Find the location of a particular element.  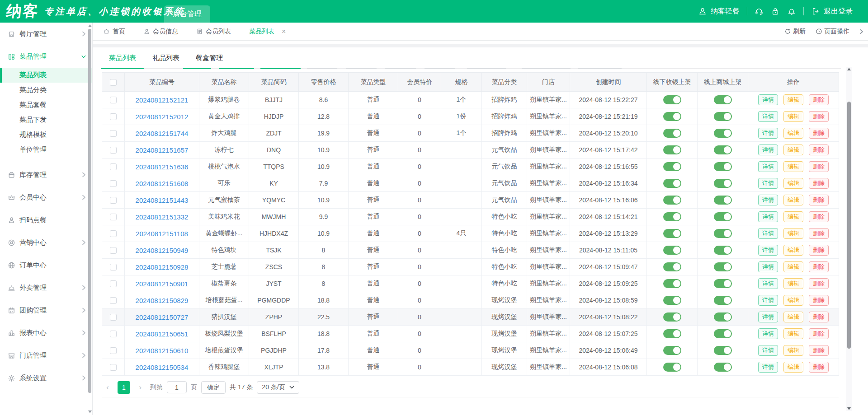

dish-id-link: 20240812150534 is located at coordinates (162, 368).